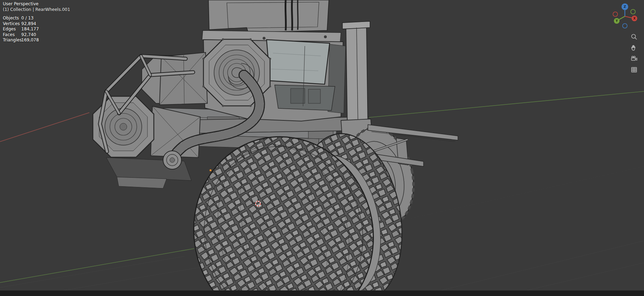 The width and height of the screenshot is (644, 296). Describe the element at coordinates (46, 24) in the screenshot. I see `stat-vertices-value: 92,894` at that location.